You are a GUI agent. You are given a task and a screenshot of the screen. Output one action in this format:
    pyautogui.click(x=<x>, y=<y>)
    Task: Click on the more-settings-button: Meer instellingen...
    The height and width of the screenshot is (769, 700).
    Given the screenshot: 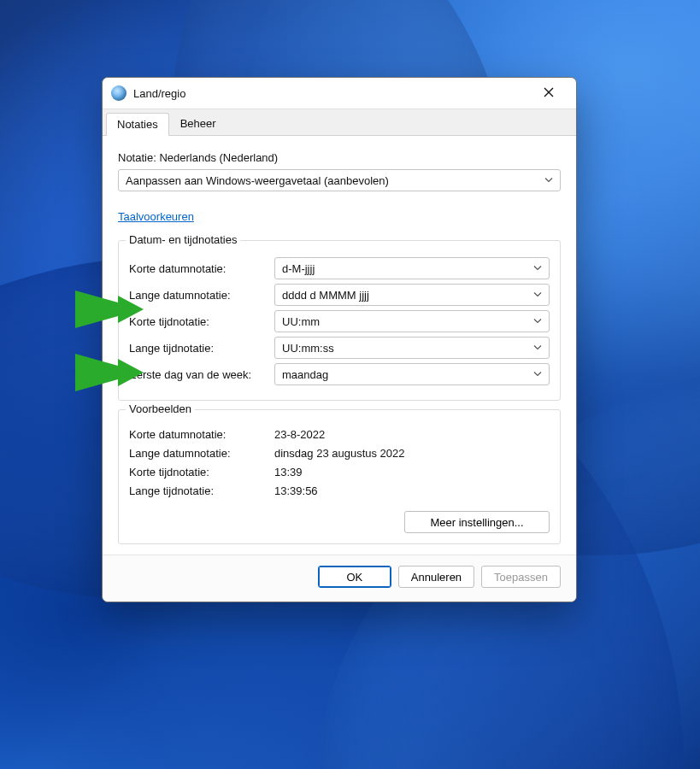 What is the action you would take?
    pyautogui.click(x=477, y=522)
    